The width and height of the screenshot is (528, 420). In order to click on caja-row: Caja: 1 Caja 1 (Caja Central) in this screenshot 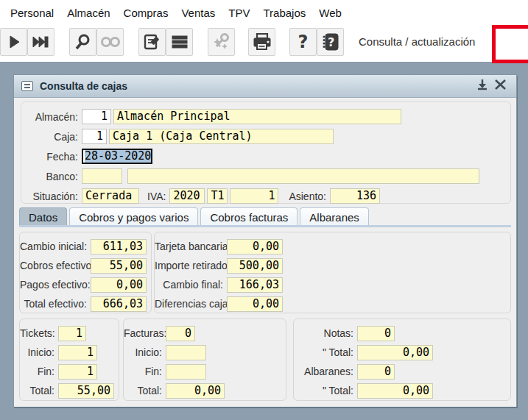, I will do `click(266, 137)`.